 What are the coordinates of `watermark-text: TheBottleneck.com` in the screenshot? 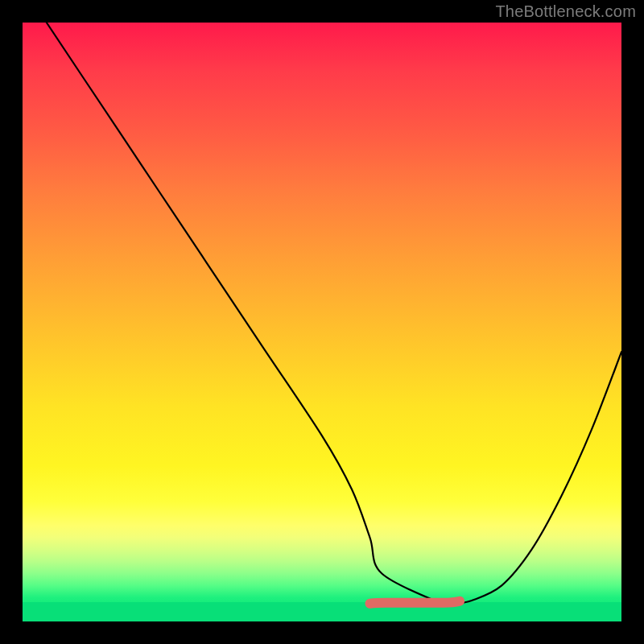 It's located at (565, 11).